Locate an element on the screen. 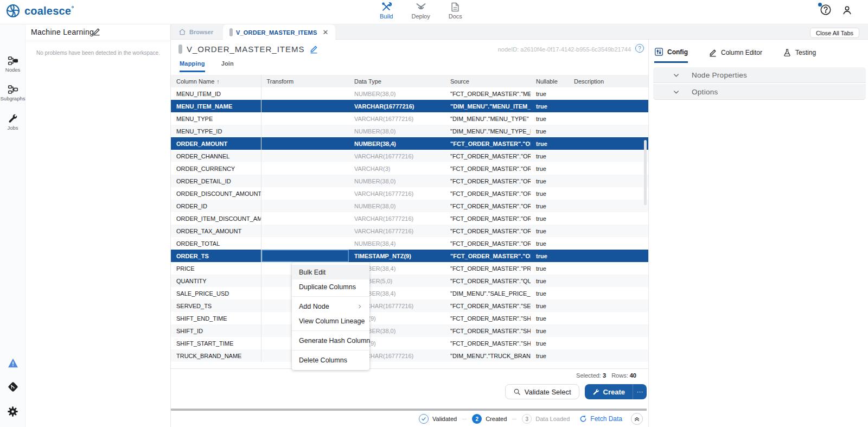 This screenshot has width=868, height=427. node-edit-pencil-icon is located at coordinates (314, 49).